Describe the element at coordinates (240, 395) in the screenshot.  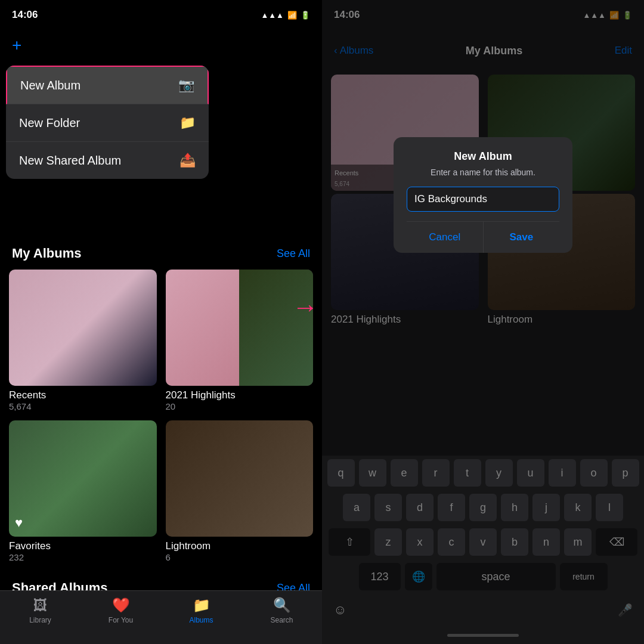
I see `album-name-highlights: 2021 Highlights` at that location.